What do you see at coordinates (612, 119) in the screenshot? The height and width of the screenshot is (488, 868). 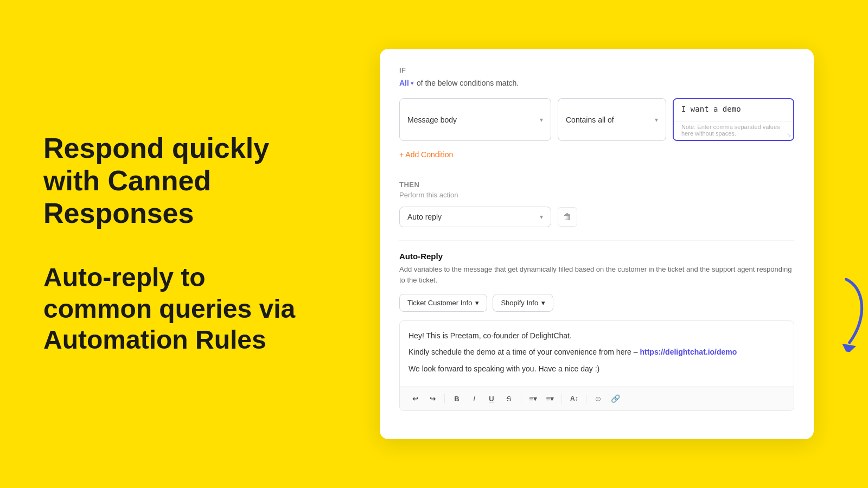 I see `contains-select: Contains all of ▾` at bounding box center [612, 119].